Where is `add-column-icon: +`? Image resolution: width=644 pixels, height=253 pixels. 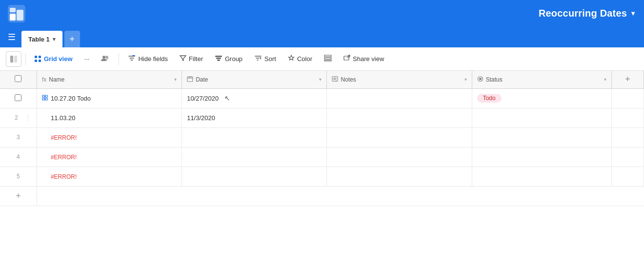 add-column-icon: + is located at coordinates (627, 79).